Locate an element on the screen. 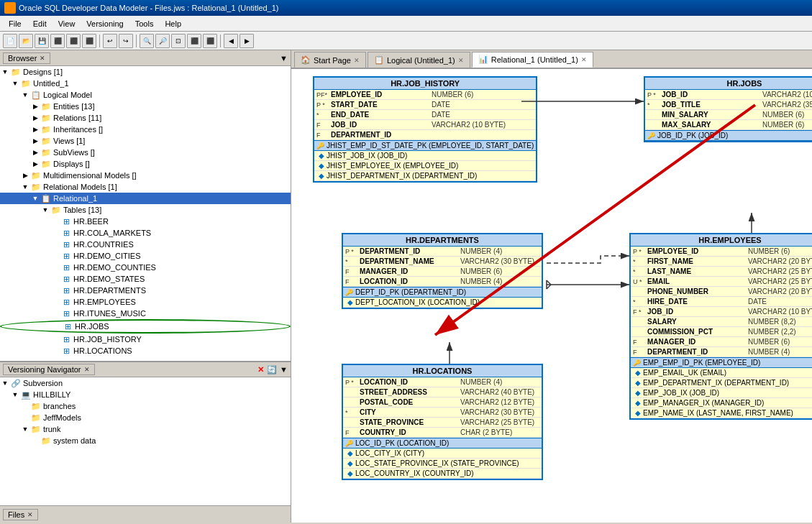 The image size is (812, 524). versioning-tab-label: Versioning Navigator is located at coordinates (45, 369).